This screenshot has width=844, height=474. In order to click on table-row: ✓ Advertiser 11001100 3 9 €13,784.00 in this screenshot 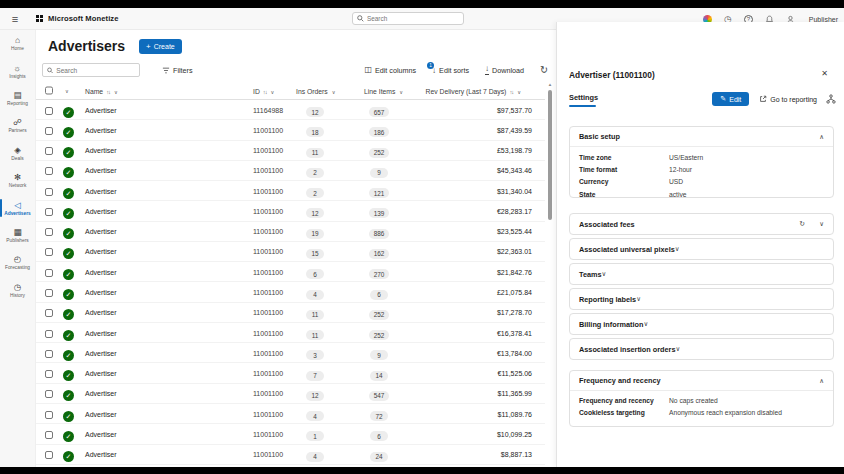, I will do `click(290, 353)`.